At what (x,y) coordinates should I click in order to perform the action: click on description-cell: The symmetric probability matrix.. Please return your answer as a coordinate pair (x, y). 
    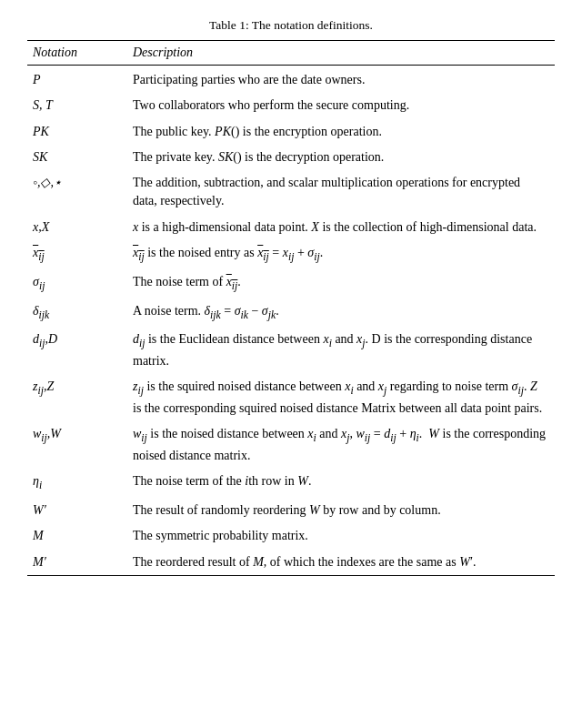
    Looking at the image, I should click on (341, 536).